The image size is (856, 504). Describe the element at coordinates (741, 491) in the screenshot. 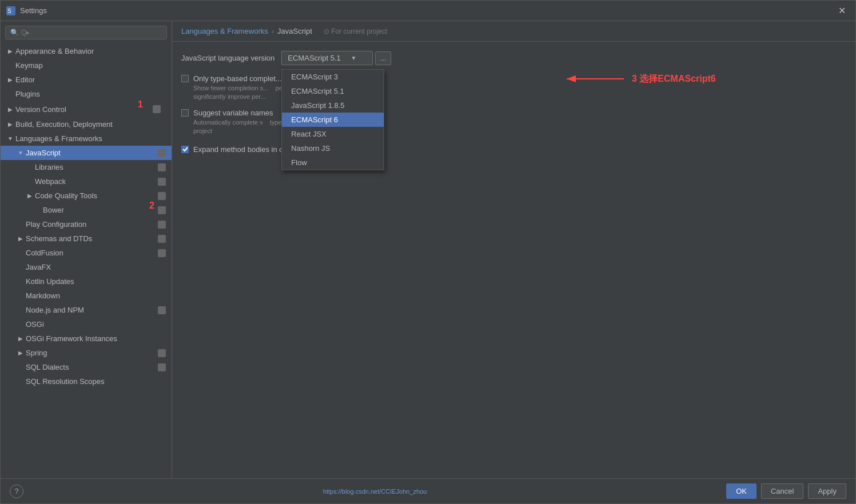

I see `ok-button: OK` at that location.